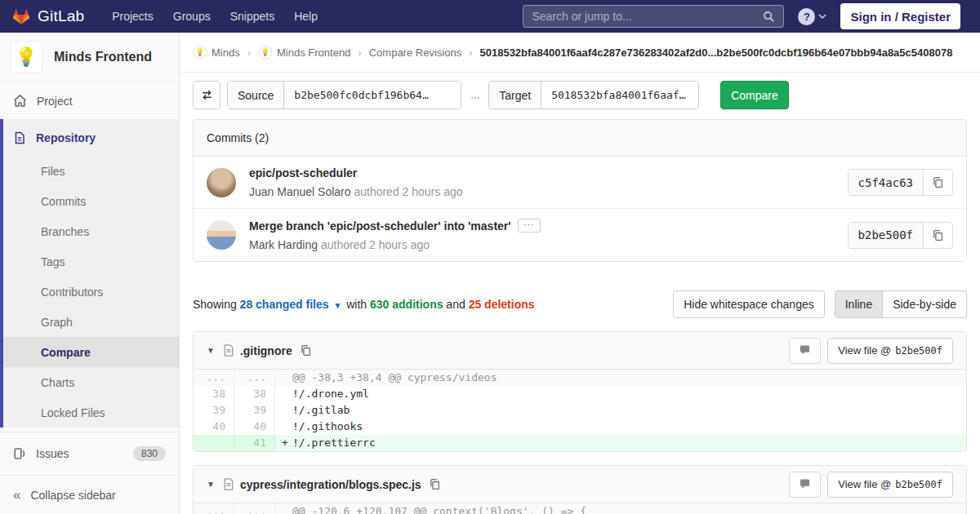 The image size is (980, 514). What do you see at coordinates (812, 16) in the screenshot?
I see `help-menu: ?` at bounding box center [812, 16].